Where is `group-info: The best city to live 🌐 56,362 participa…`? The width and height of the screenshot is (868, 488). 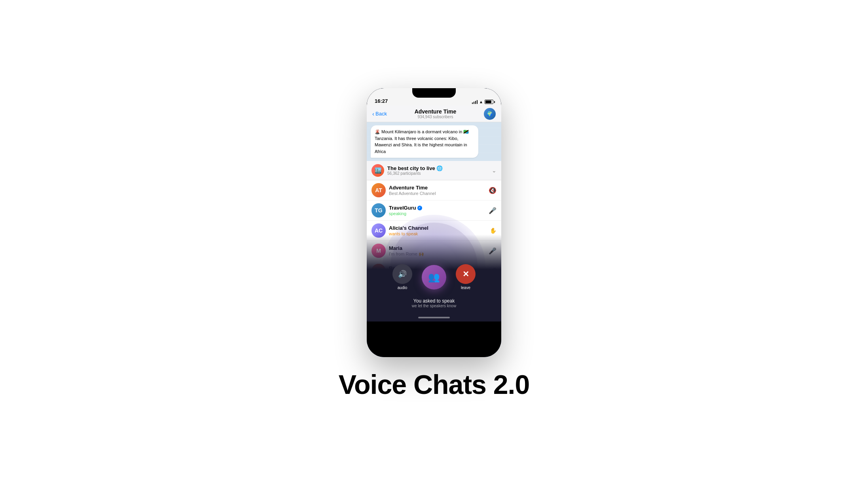
group-info: The best city to live 🌐 56,362 participa… is located at coordinates (438, 170).